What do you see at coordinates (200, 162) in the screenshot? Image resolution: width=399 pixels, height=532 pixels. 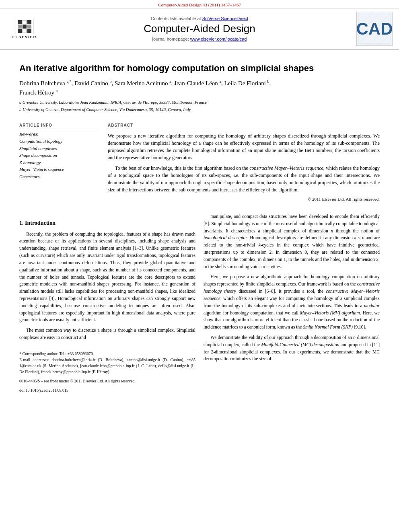 I see `article-info-abstract: ARTICLE INFO Keywords: Computational top…` at bounding box center [200, 162].